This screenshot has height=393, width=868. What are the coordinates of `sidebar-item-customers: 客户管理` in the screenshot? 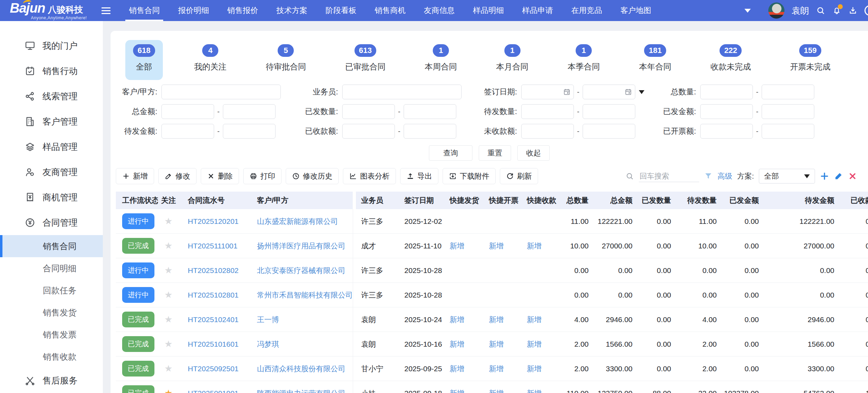 It's located at (51, 121).